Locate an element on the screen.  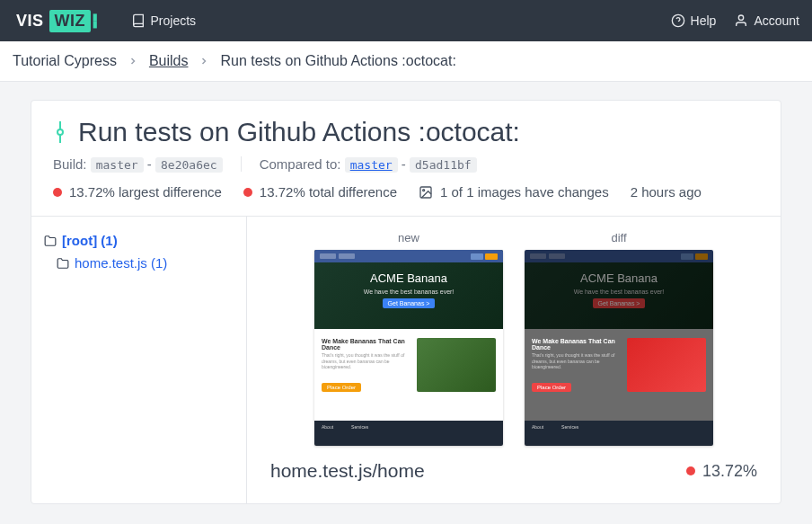
tree-file: home.test.js (1) is located at coordinates (138, 262).